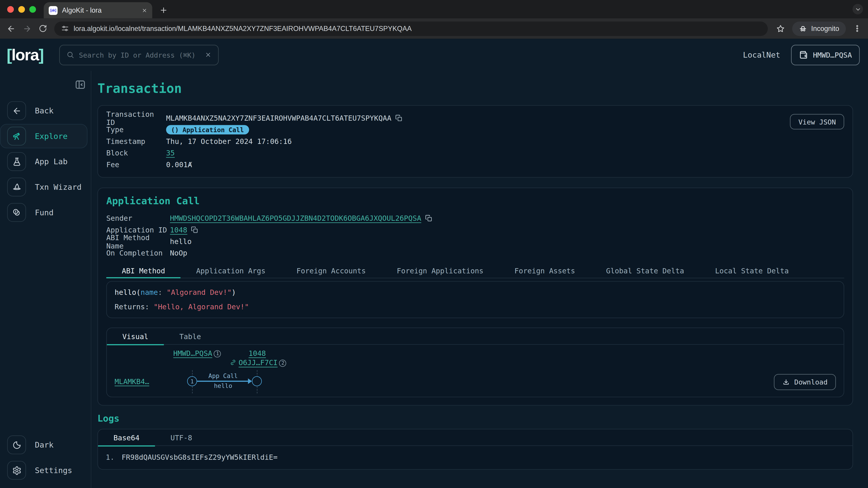 This screenshot has width=868, height=488. Describe the element at coordinates (858, 9) in the screenshot. I see `tab-search-icon` at that location.